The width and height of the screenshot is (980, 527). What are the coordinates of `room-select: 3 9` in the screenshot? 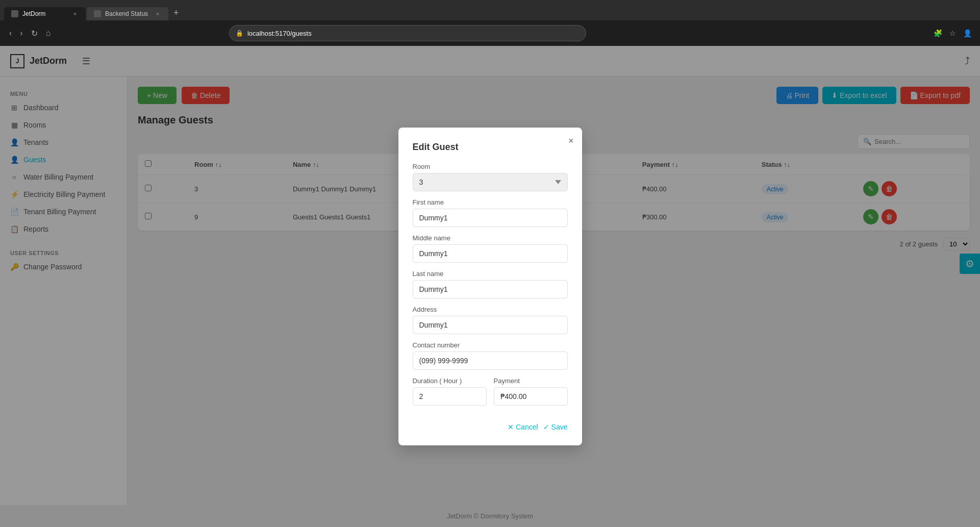 It's located at (490, 182).